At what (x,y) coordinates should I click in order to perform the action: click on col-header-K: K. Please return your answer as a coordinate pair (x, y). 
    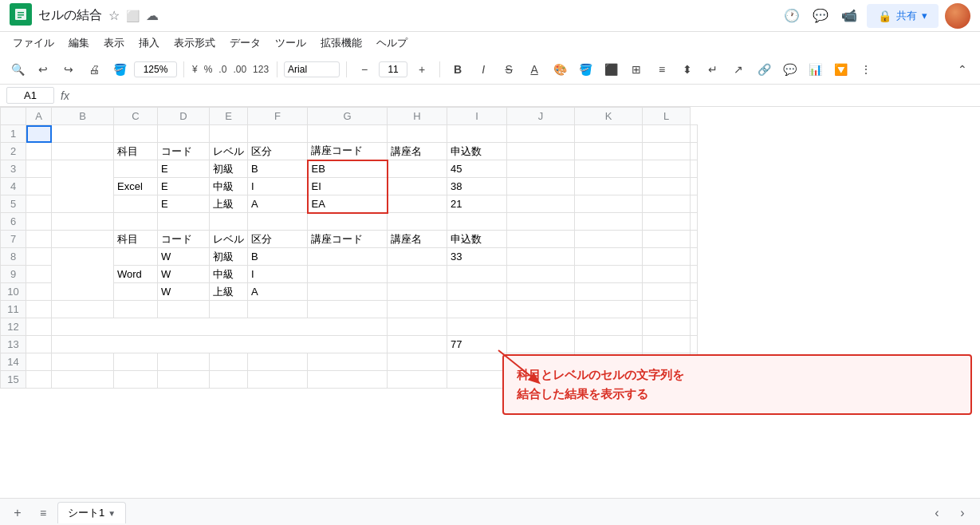
    Looking at the image, I should click on (609, 116).